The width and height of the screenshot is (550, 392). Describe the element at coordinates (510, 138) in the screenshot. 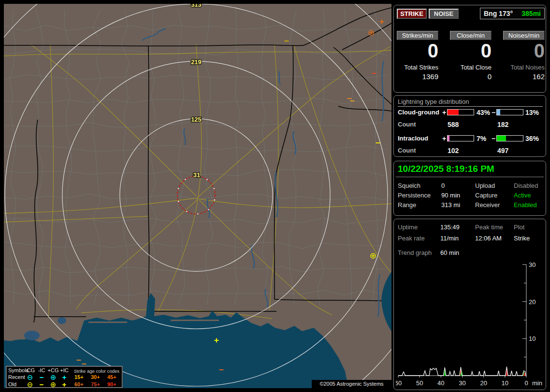

I see `ic-minus-bar` at that location.